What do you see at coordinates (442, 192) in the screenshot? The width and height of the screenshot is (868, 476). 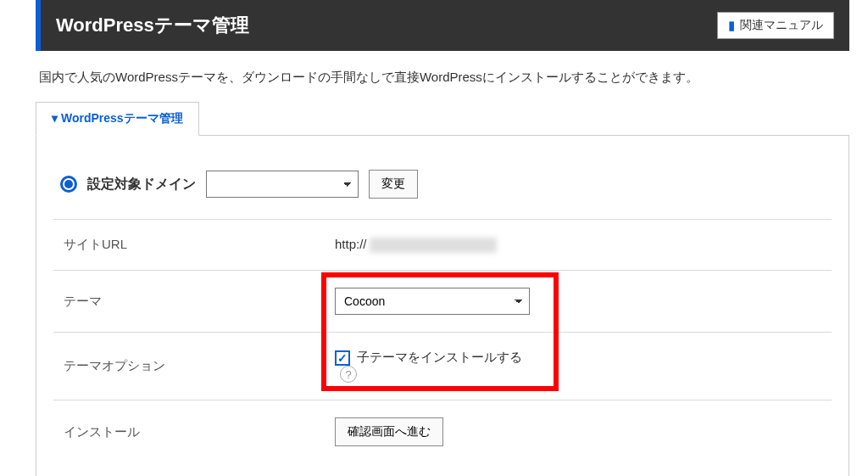 I see `domain-row: 設定対象ドメイン 変更` at bounding box center [442, 192].